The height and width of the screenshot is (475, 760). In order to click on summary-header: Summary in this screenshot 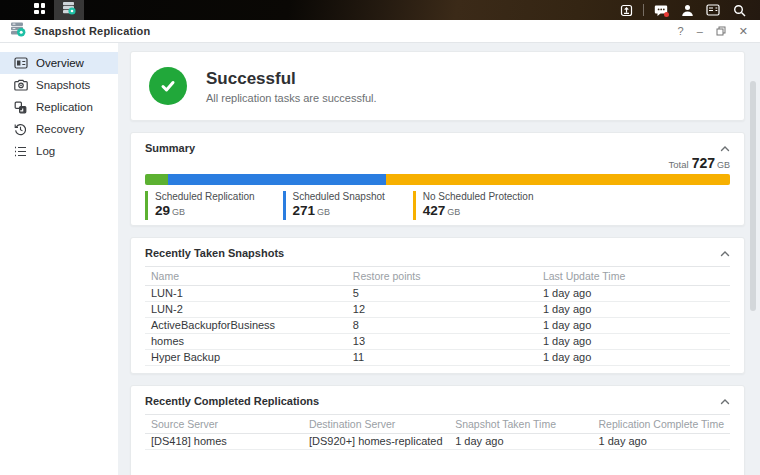, I will do `click(438, 144)`.